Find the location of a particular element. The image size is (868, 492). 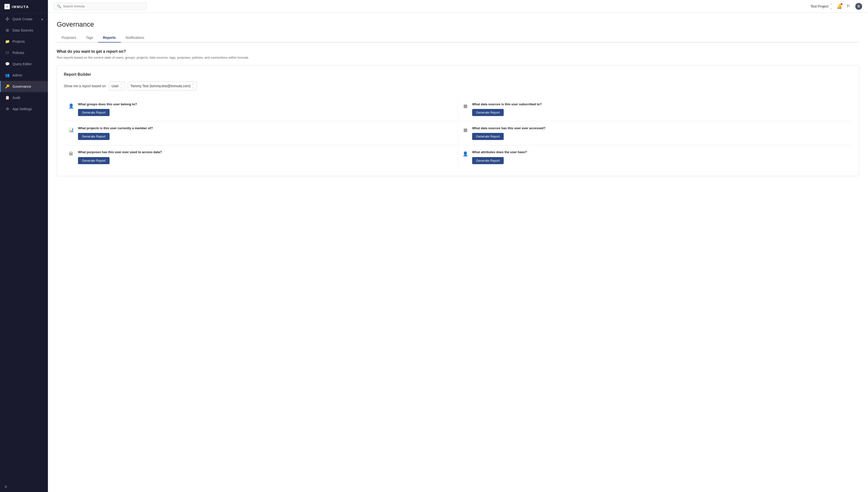

app-settings-icon: ⚙ is located at coordinates (7, 109).